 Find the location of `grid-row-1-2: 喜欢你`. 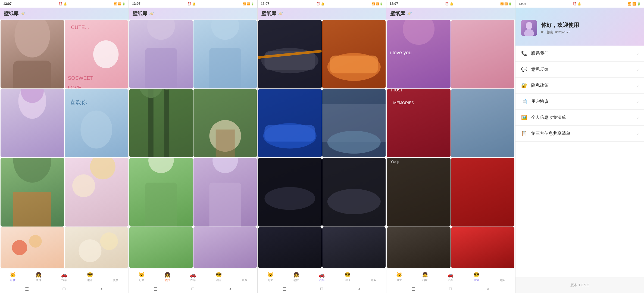

grid-row-1-2: 喜欢你 is located at coordinates (64, 123).